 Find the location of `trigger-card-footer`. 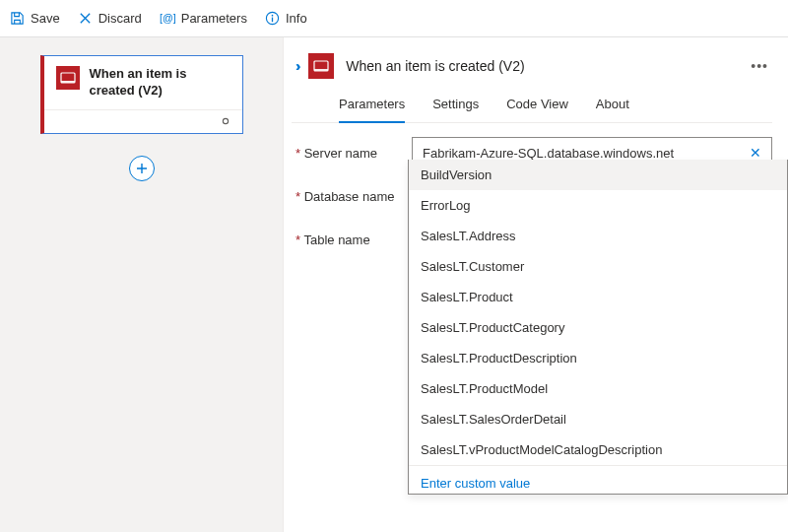

trigger-card-footer is located at coordinates (144, 121).